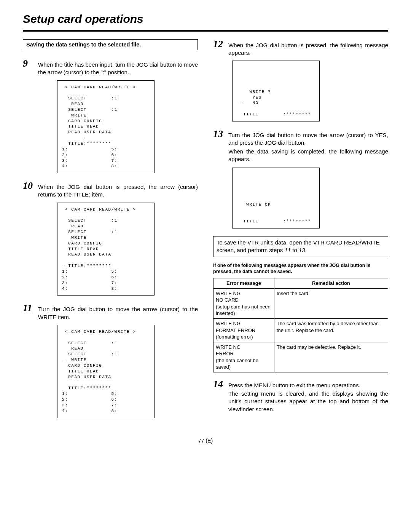 The height and width of the screenshot is (532, 411). What do you see at coordinates (288, 250) in the screenshot?
I see `note-step-11: 11` at bounding box center [288, 250].